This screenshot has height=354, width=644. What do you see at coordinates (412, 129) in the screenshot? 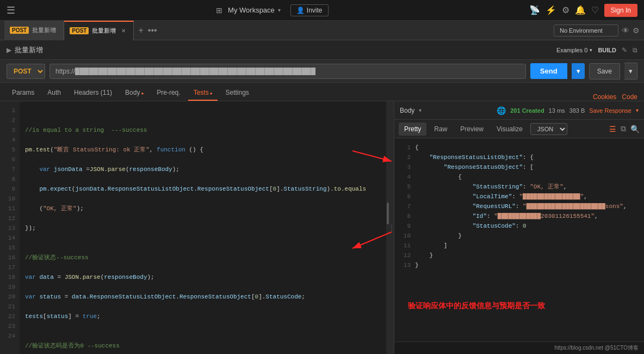
I see `format-tab-pretty: Pretty` at bounding box center [412, 129].